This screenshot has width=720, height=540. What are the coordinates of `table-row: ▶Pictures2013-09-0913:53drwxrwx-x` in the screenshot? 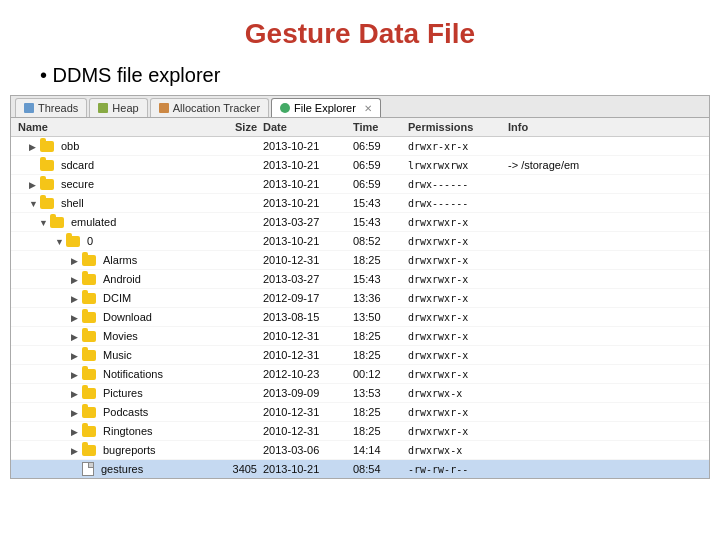 It's located at (360, 394).